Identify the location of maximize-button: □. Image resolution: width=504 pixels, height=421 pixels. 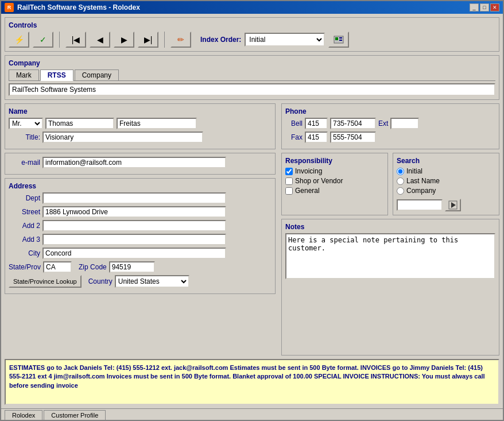
(484, 7).